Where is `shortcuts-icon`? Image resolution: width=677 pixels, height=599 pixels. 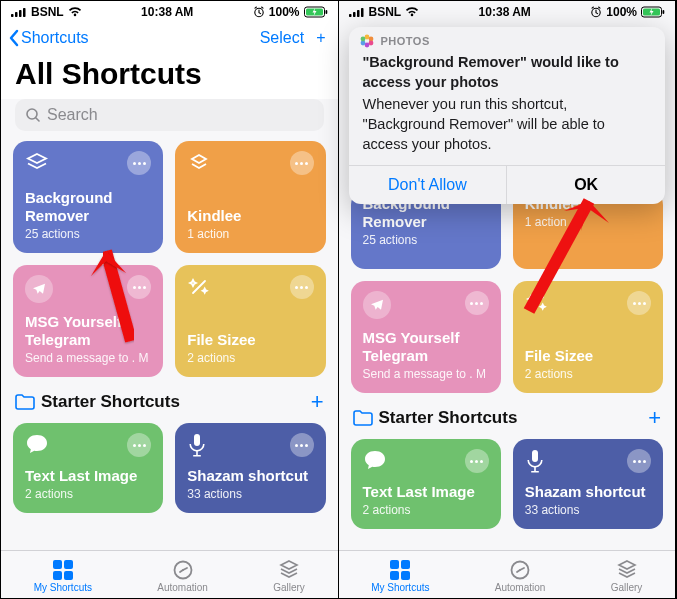 shortcuts-icon is located at coordinates (199, 163).